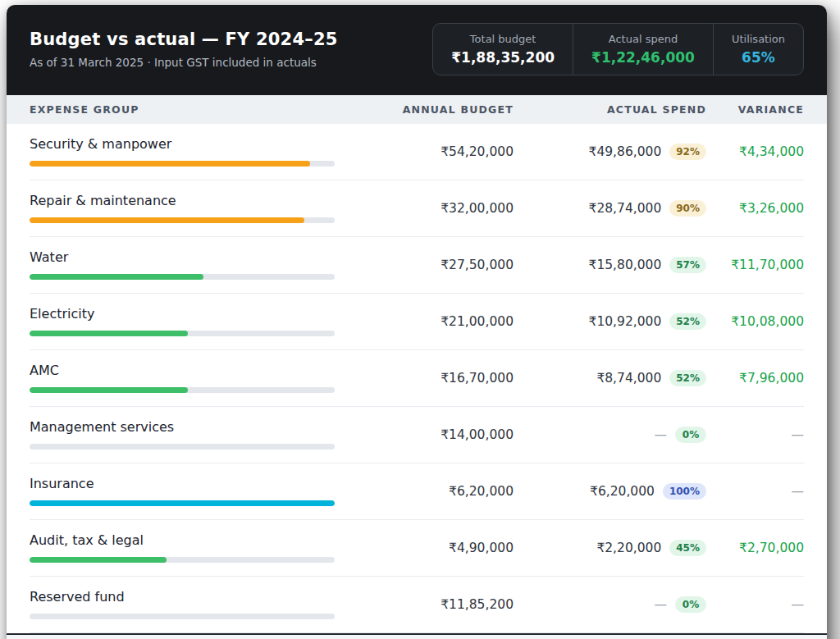 This screenshot has height=639, width=840. Describe the element at coordinates (625, 208) in the screenshot. I see `actual-amount: ₹28,74,000` at that location.